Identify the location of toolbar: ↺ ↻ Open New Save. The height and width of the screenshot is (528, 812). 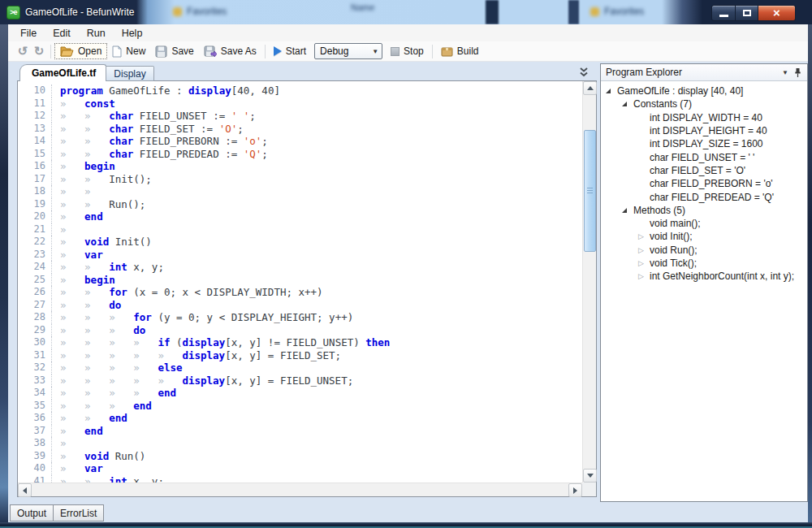
(408, 52).